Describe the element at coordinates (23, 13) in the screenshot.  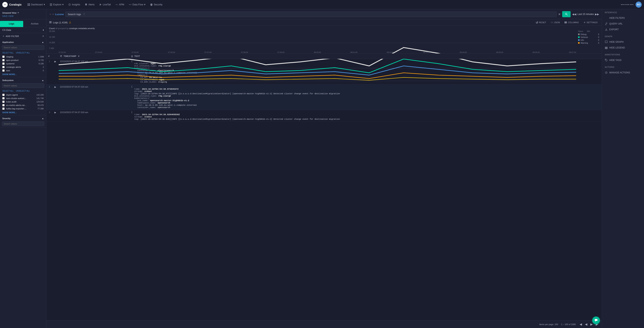
I see `unsaved-view: Unsaved View ▾` at that location.